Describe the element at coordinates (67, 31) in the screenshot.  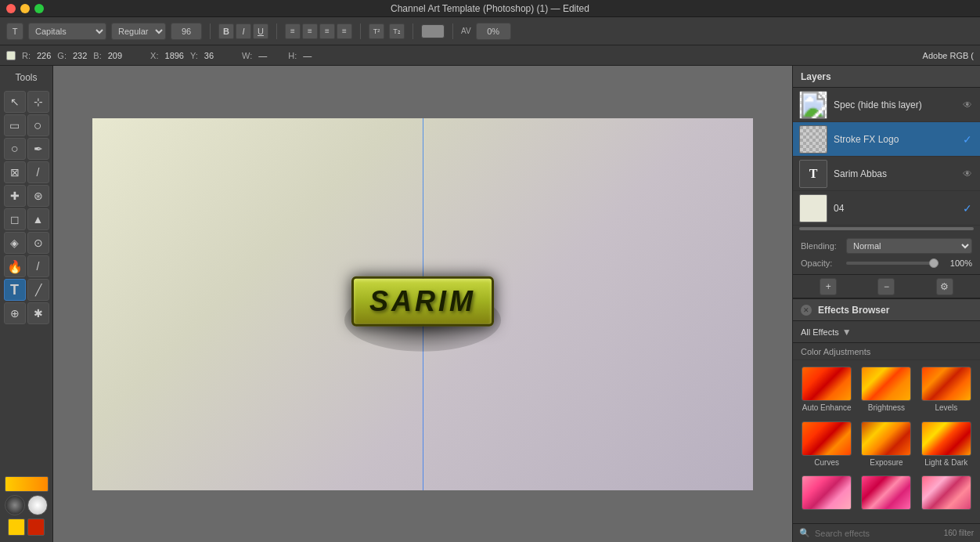
I see `font-family-select: Capitals` at that location.